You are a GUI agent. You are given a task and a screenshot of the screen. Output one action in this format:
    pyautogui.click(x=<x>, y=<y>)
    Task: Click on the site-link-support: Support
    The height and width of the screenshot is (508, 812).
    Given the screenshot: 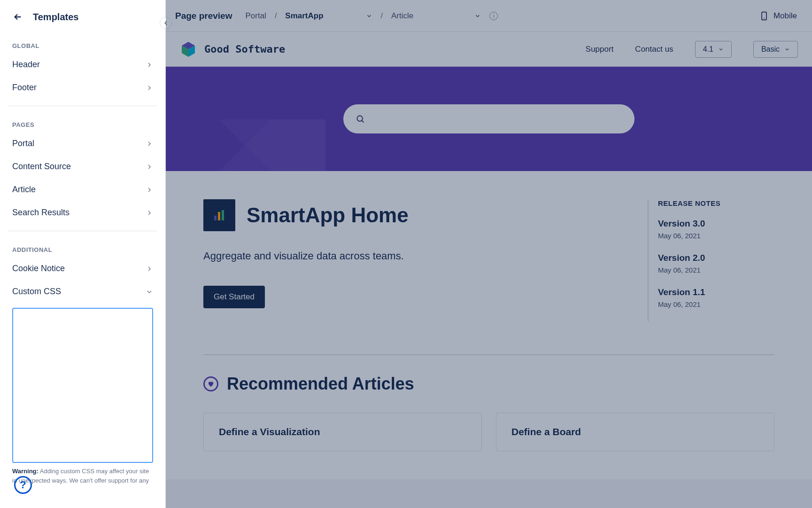 What is the action you would take?
    pyautogui.click(x=600, y=49)
    